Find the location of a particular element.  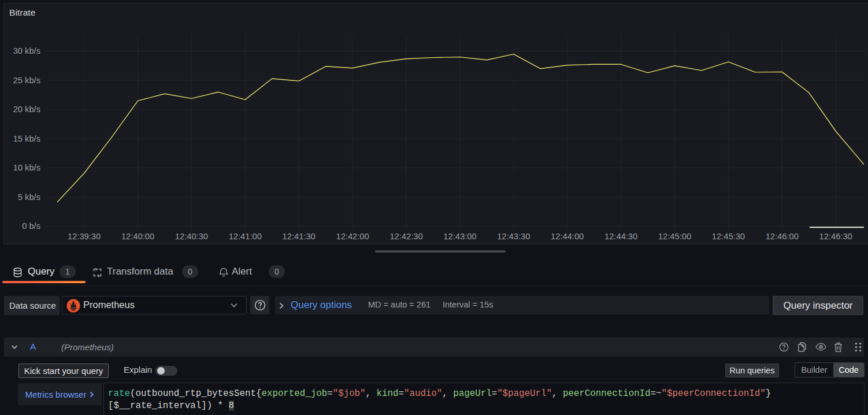

svg-text: 12:45:00 is located at coordinates (675, 236).